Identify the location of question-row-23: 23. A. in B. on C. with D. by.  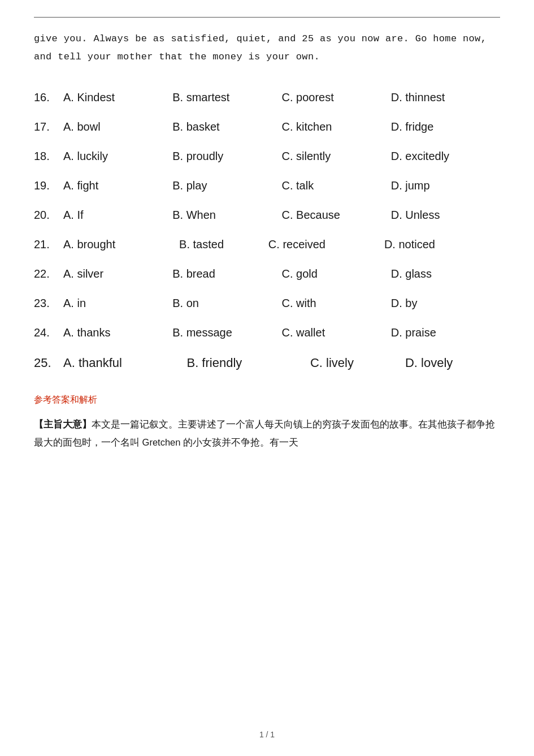
(267, 303).